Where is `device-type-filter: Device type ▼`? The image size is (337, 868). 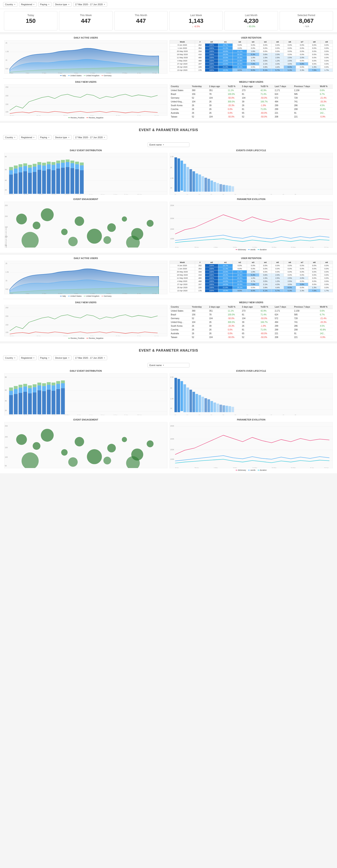
device-type-filter: Device type ▼ is located at coordinates (62, 4).